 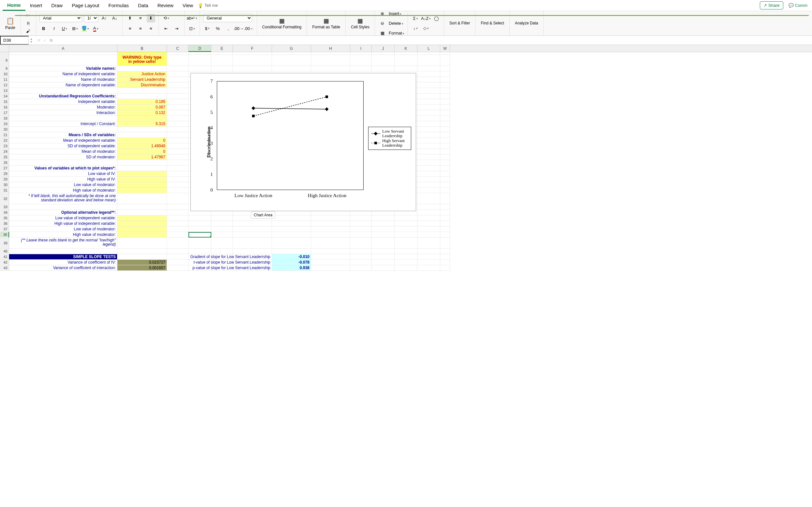 What do you see at coordinates (39, 40) in the screenshot?
I see `cancel-formula-button: ✕` at bounding box center [39, 40].